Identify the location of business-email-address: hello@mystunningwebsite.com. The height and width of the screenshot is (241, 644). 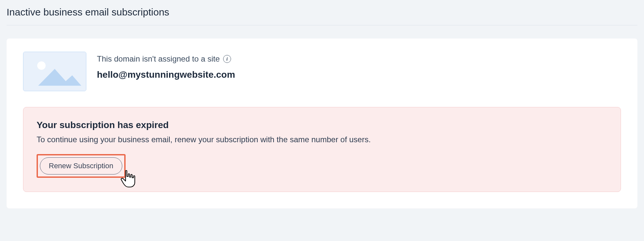
(166, 75).